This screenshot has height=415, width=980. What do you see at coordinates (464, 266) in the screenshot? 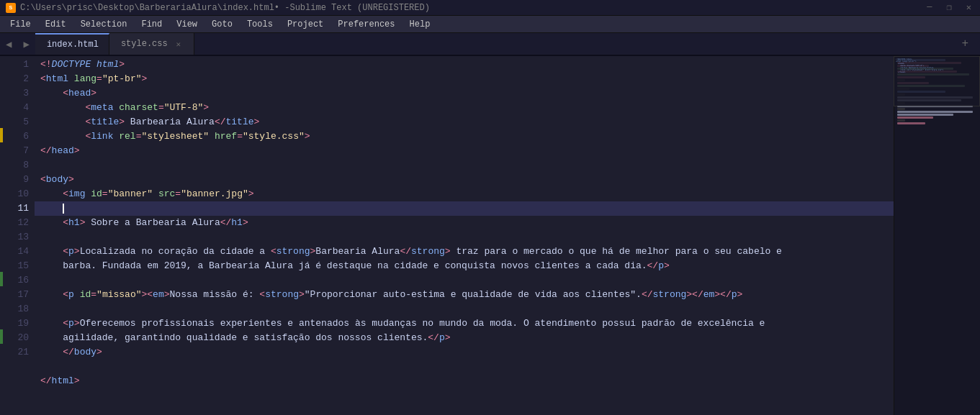
I see `code-line-14b: barba. Fundada em 2019, a Barbearia Alur…` at bounding box center [464, 266].